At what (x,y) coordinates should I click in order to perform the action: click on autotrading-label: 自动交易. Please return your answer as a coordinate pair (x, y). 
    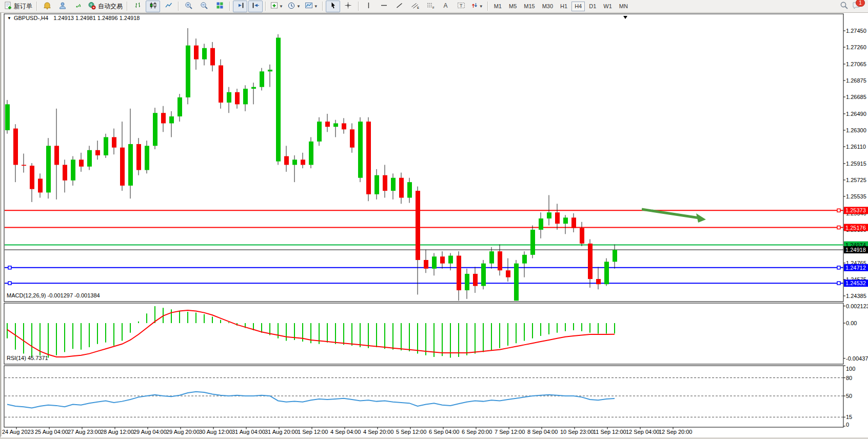
    Looking at the image, I should click on (110, 6).